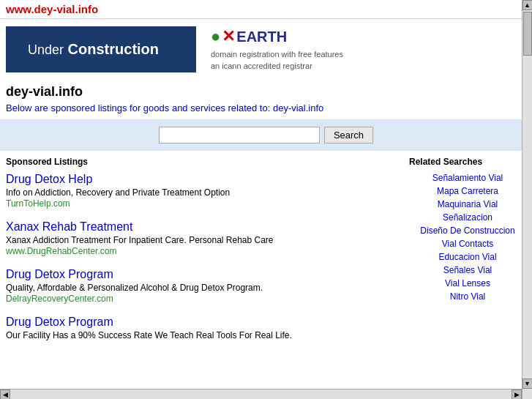 The image size is (532, 399). What do you see at coordinates (468, 204) in the screenshot?
I see `related-search-link: Maquinaria Vial` at bounding box center [468, 204].